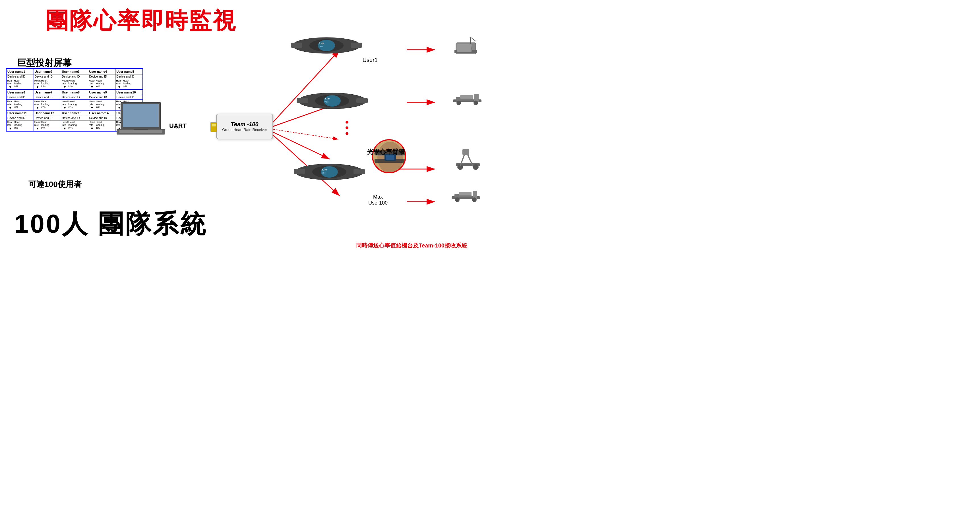  What do you see at coordinates (75, 92) in the screenshot?
I see `table-row: User name6 User name7 User name8 User na…` at bounding box center [75, 92].